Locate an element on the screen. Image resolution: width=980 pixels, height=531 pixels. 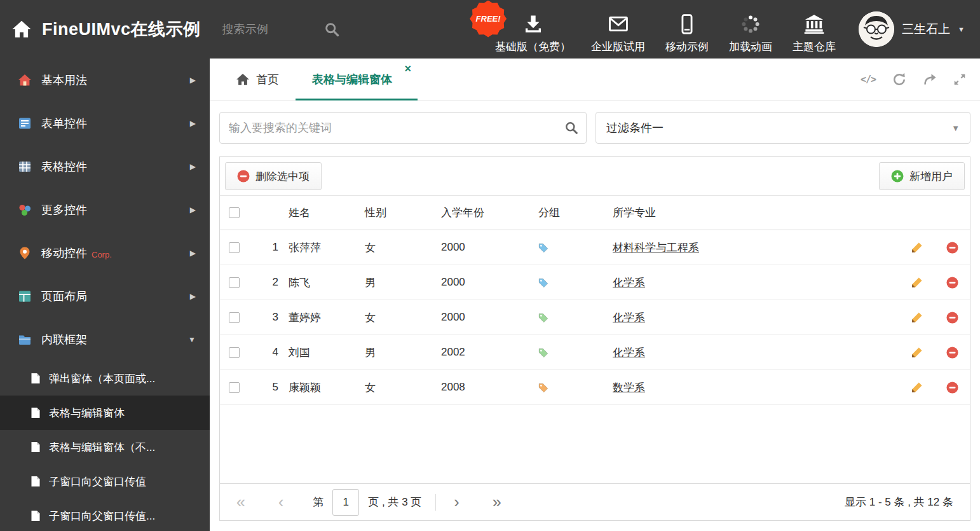
last-page-button: » is located at coordinates (497, 502).